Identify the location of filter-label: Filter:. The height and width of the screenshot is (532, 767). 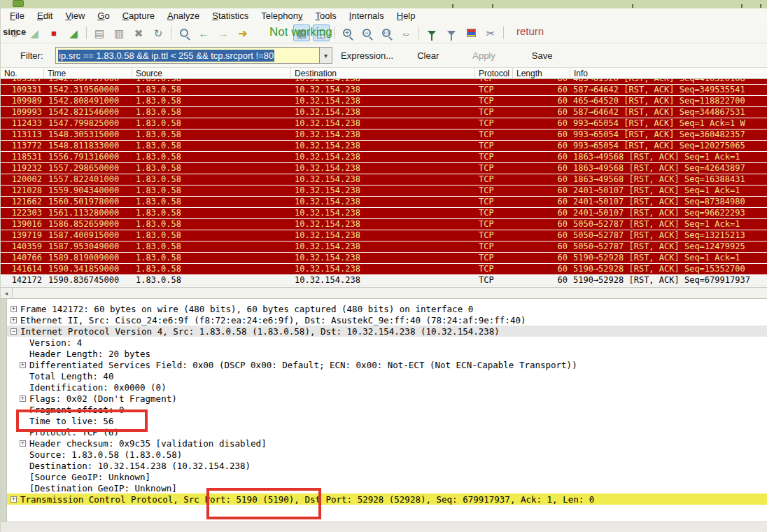
(38, 56).